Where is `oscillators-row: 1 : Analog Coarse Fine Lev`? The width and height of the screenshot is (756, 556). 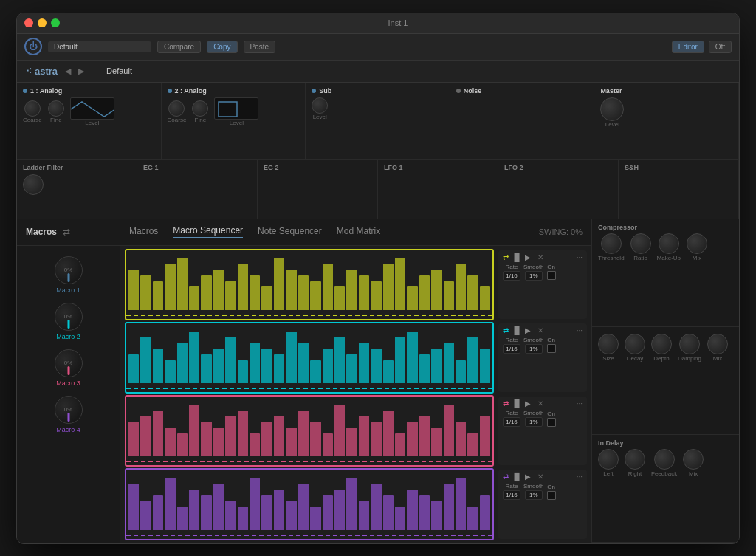
oscillators-row: 1 : Analog Coarse Fine Lev is located at coordinates (378, 121).